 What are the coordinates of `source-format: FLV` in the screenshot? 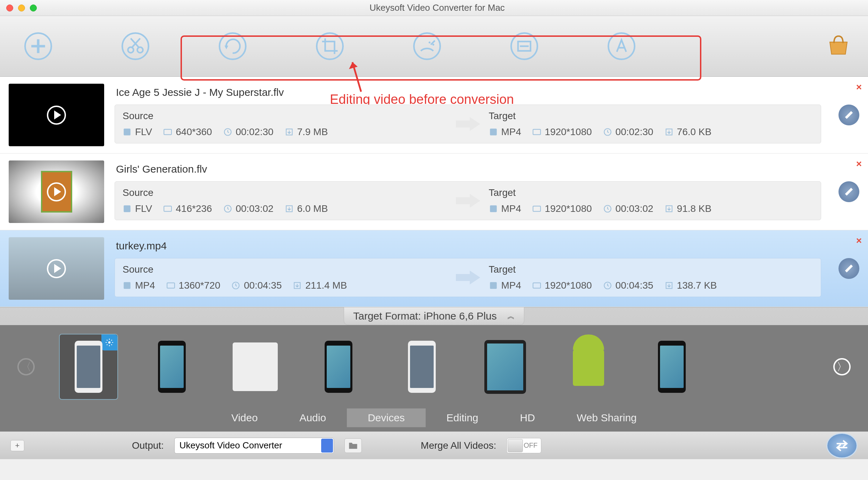 It's located at (137, 132).